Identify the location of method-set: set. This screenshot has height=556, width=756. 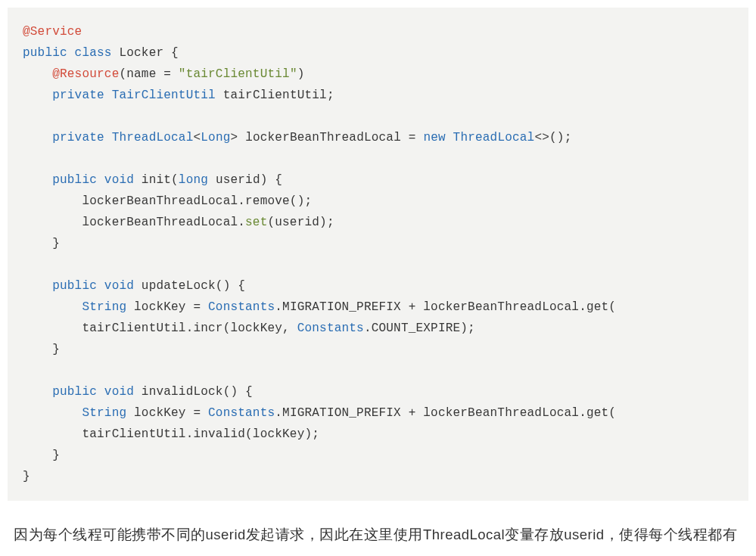
(256, 222).